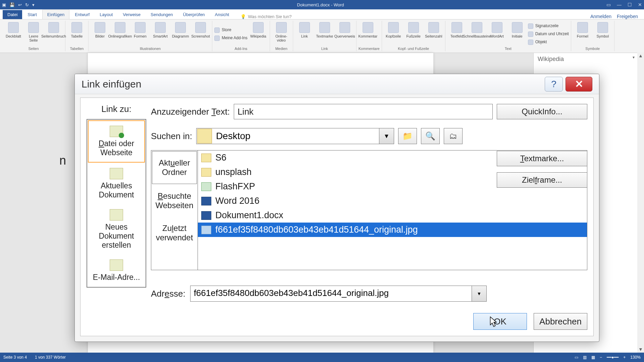 This screenshot has width=644, height=362. What do you see at coordinates (12, 5) in the screenshot?
I see `save-icon: 💾` at bounding box center [12, 5].